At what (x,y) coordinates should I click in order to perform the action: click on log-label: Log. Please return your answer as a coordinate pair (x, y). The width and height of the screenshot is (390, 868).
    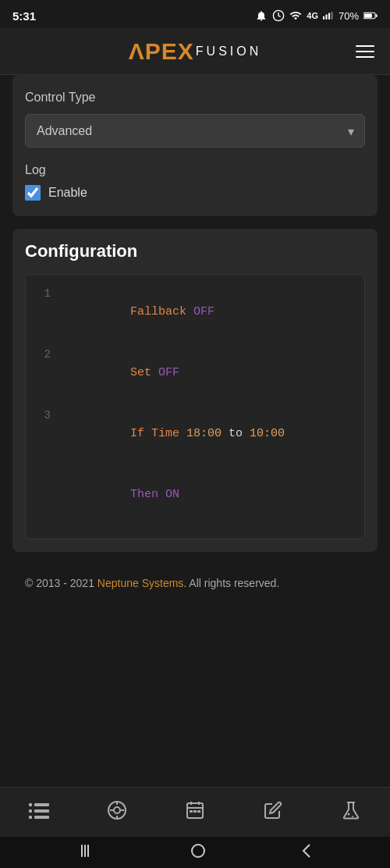
    Looking at the image, I should click on (195, 170).